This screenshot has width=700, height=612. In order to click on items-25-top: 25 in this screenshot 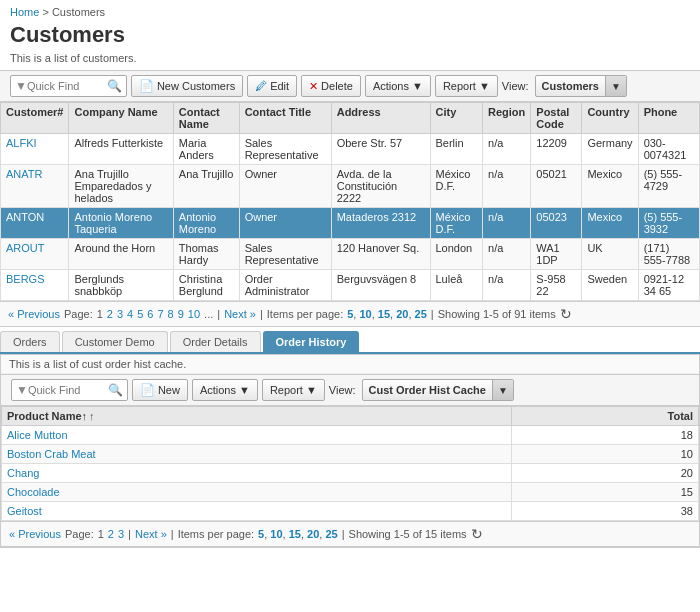, I will do `click(421, 314)`.